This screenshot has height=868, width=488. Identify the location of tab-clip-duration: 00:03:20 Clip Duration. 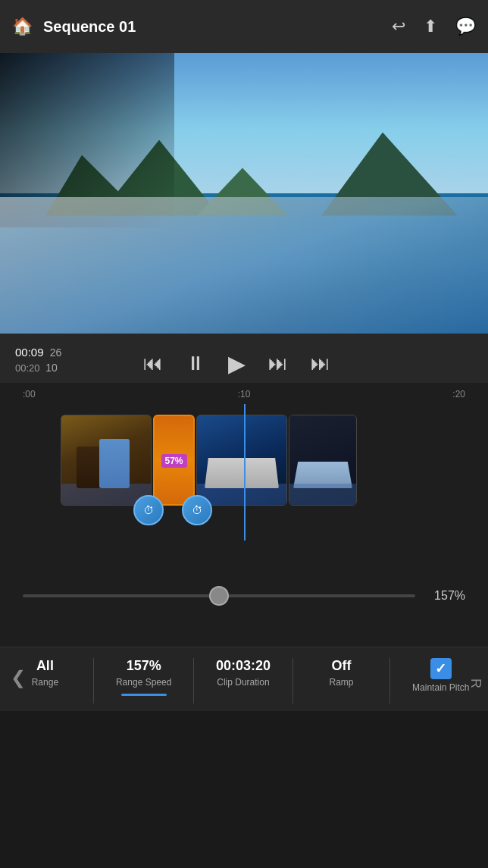
(243, 673).